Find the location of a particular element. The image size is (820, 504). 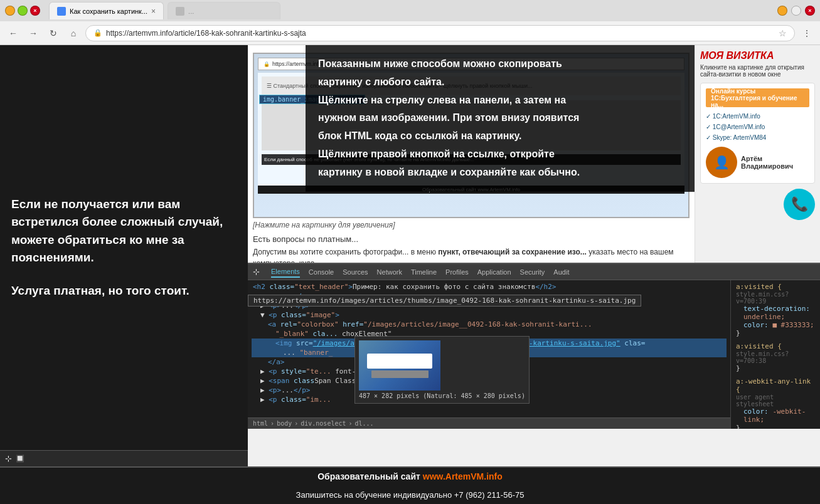

p-img-tag-2: <p is located at coordinates (272, 400).